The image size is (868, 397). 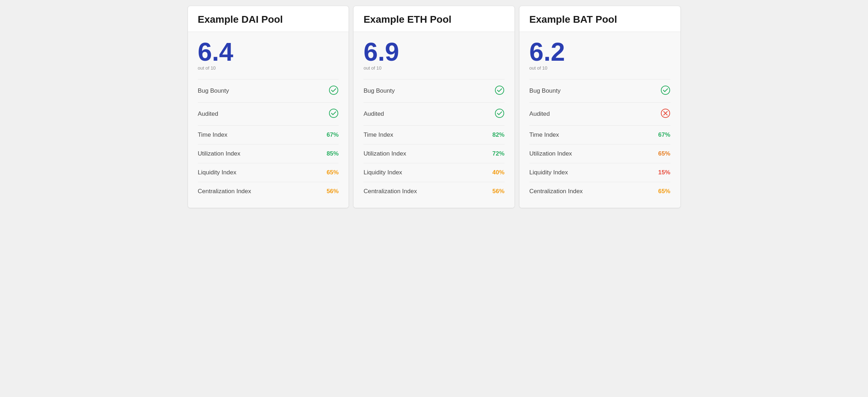 I want to click on card-body: 6.2 out of 10 Bug Bounty Audited Time In…, so click(x=600, y=120).